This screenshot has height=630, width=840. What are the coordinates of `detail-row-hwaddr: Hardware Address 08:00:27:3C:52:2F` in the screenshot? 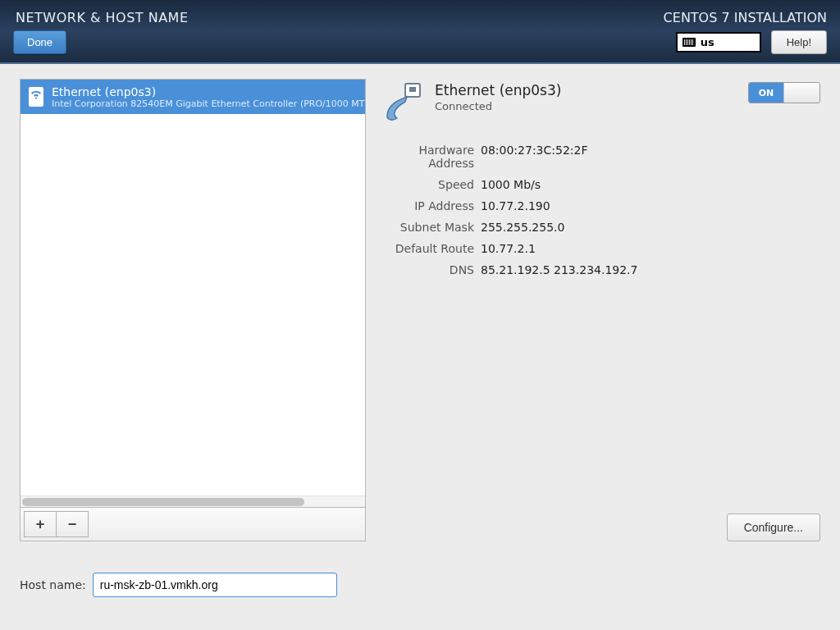 It's located at (601, 157).